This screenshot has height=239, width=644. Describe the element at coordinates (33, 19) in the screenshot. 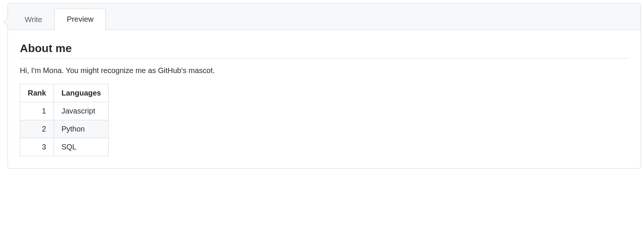

I see `tab-write: Write` at that location.